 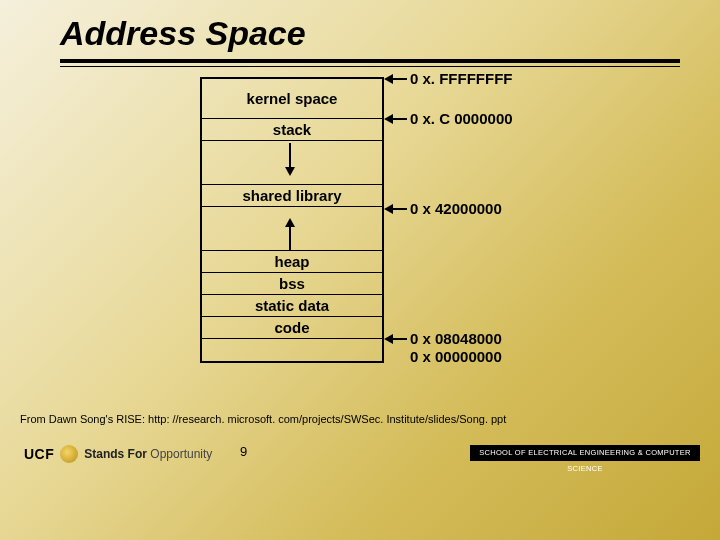 What do you see at coordinates (462, 78) in the screenshot?
I see `addr-top: 0 x. FFFFFFFF` at bounding box center [462, 78].